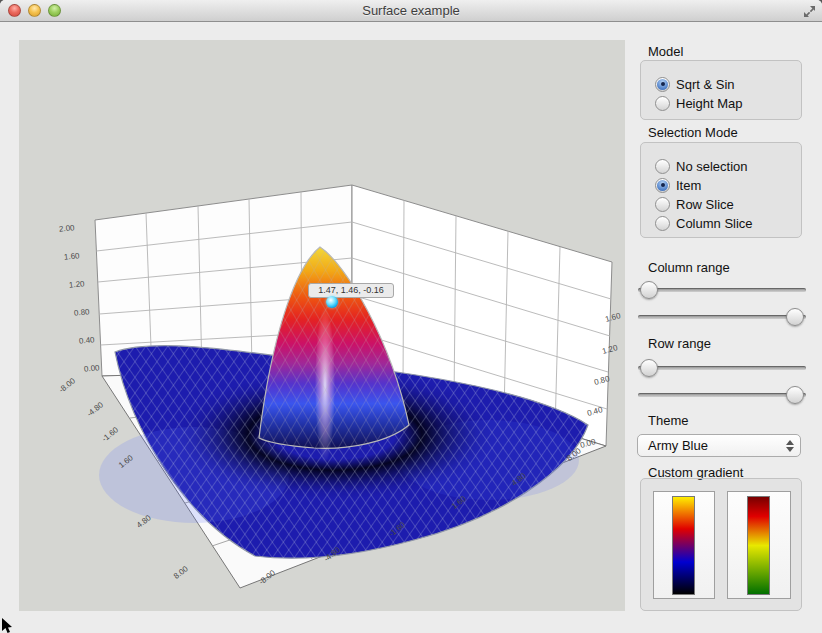 The image size is (822, 633). Describe the element at coordinates (705, 204) in the screenshot. I see `radio-label: Row Slice` at that location.